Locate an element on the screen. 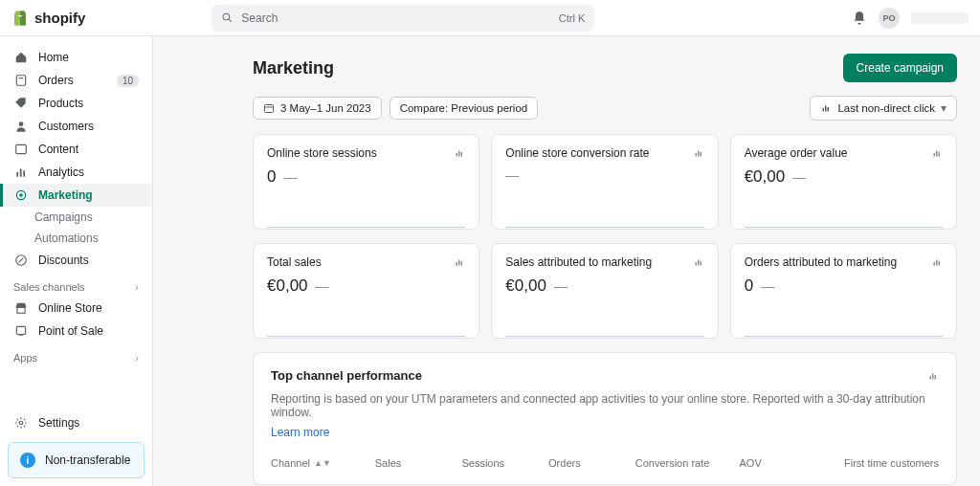  home-icon is located at coordinates (21, 57).